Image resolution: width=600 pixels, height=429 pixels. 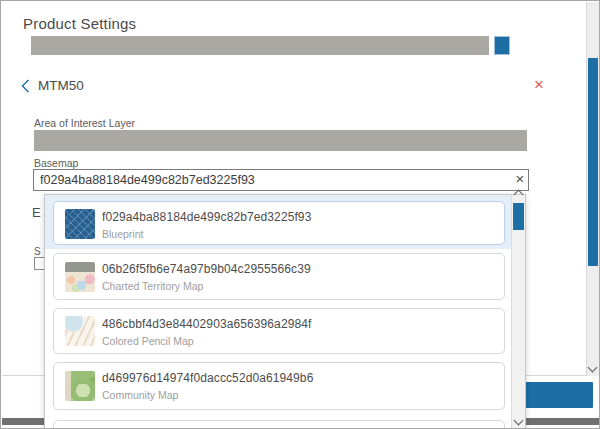 What do you see at coordinates (38, 252) in the screenshot?
I see `obscured-field-fragment: S` at bounding box center [38, 252].